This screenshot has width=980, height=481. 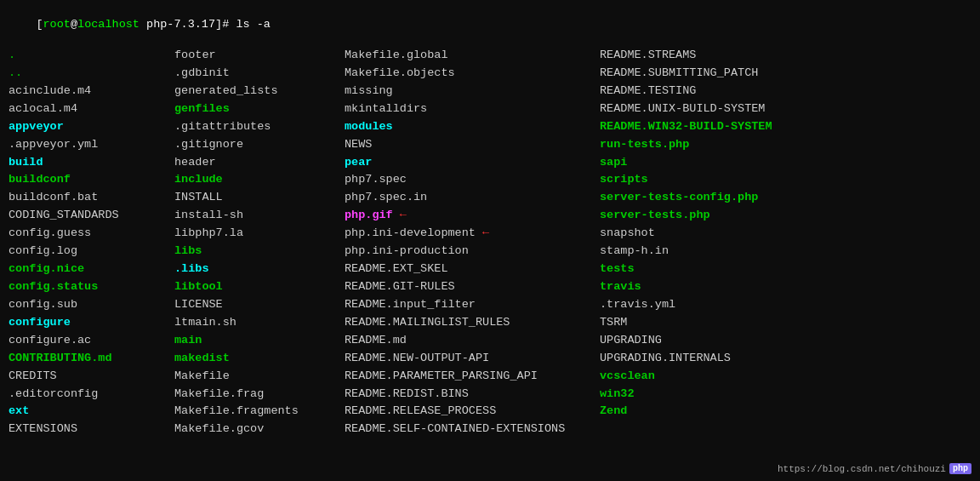 I want to click on list-item: CODING_STANDARDSinstall-shphp.gif ←serve…, so click(x=490, y=216).